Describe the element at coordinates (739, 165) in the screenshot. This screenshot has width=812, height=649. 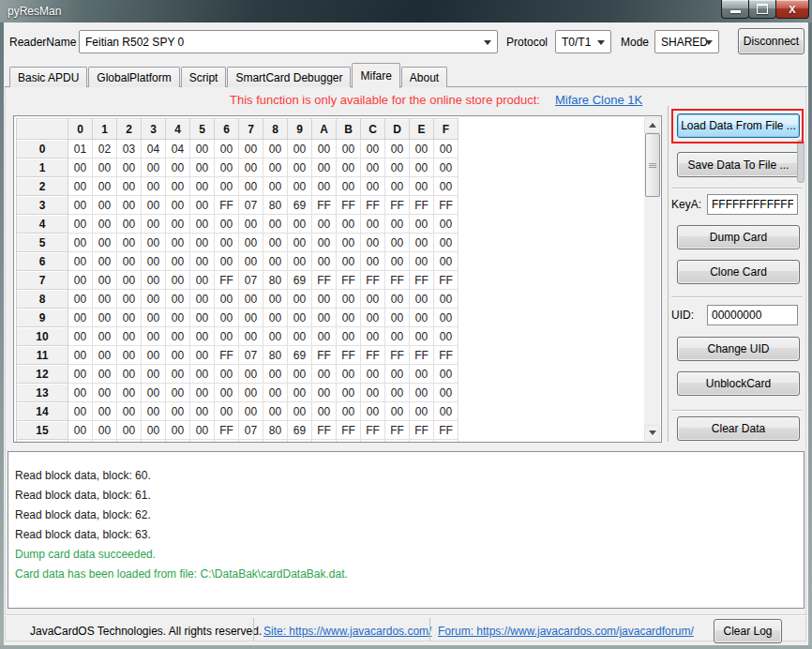
I see `save-data-button: Save Data To File ...` at that location.